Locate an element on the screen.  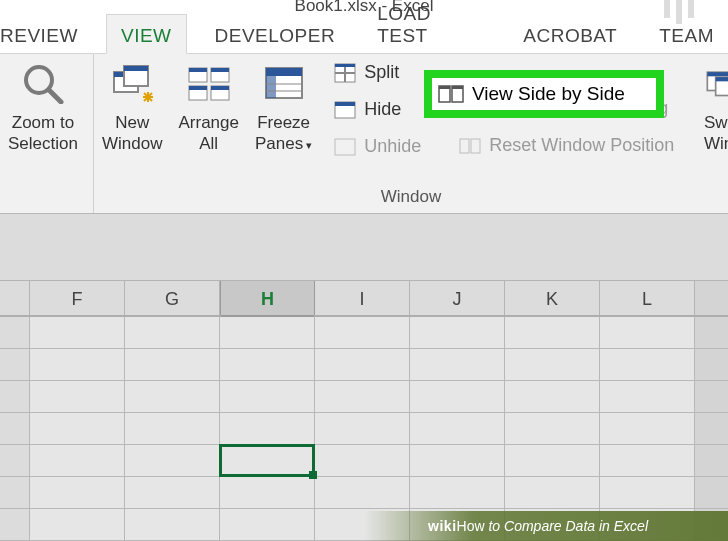
column-header: H is located at coordinates (268, 298).